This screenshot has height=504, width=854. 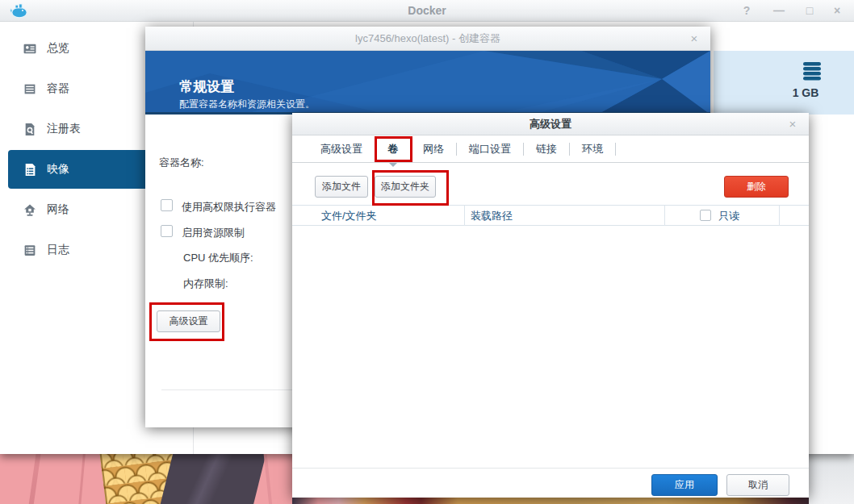 I want to click on close-window-icon: ×, so click(x=837, y=11).